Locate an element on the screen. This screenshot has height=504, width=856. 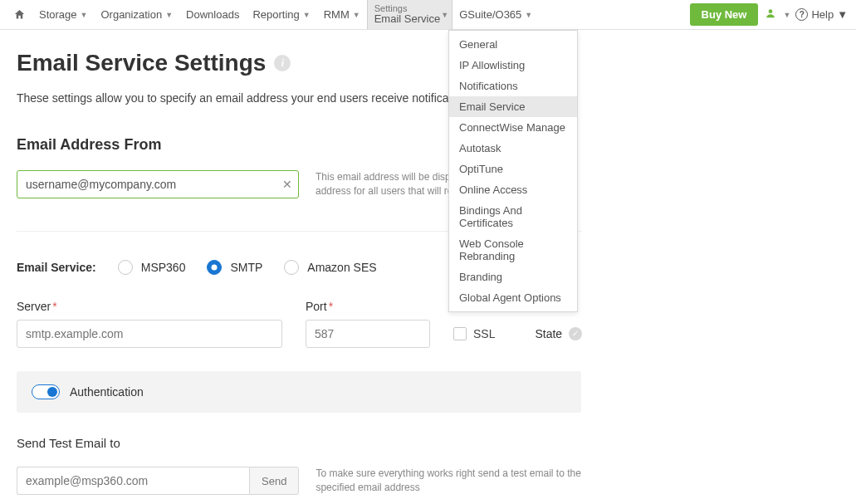
ssl-field: SSL is located at coordinates (474, 334).